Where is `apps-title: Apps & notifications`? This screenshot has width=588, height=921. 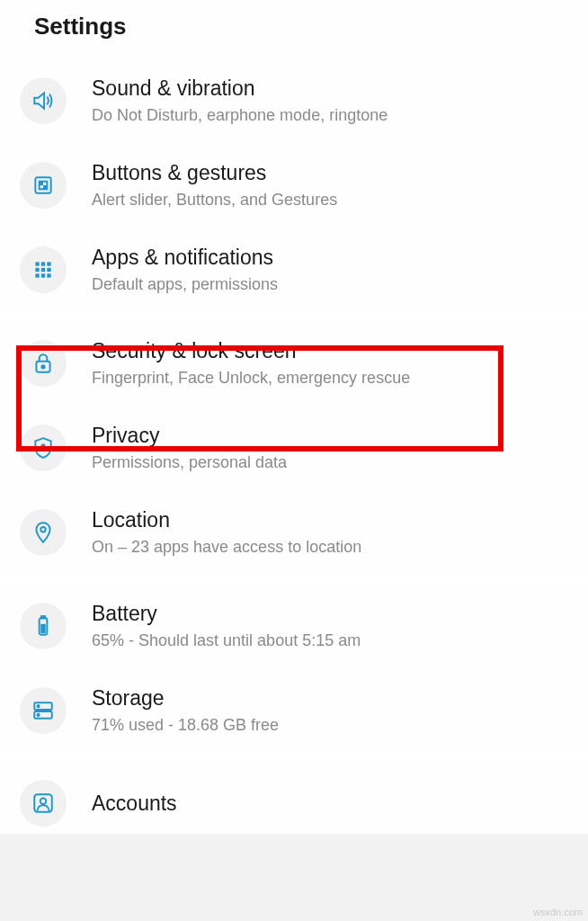 apps-title: Apps & notifications is located at coordinates (185, 257).